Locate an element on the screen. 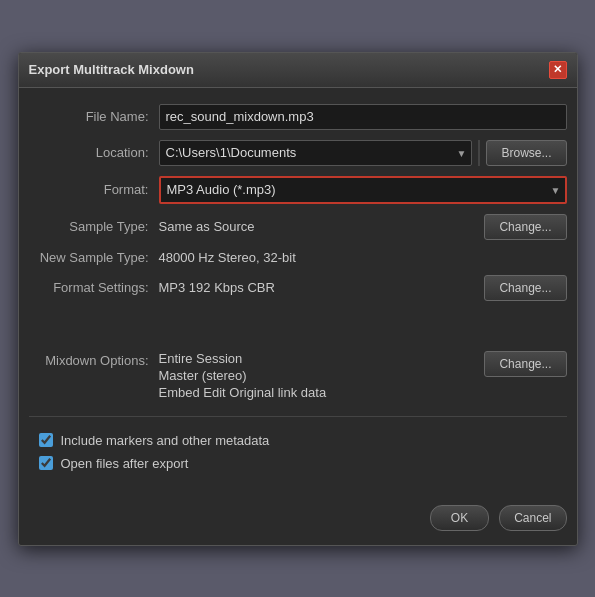 The image size is (595, 597). format-row: Format: MP3 Audio (*.mp3) ▼ is located at coordinates (298, 190).